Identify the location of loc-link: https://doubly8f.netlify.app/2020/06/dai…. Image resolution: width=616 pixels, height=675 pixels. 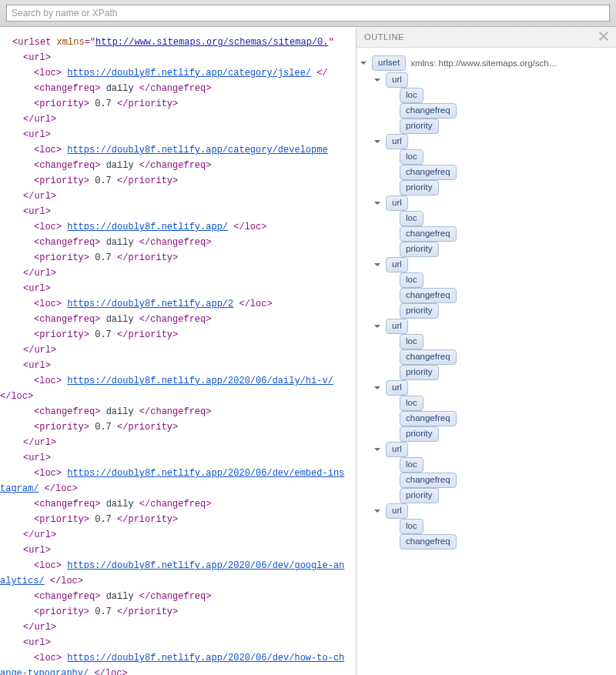
(200, 381).